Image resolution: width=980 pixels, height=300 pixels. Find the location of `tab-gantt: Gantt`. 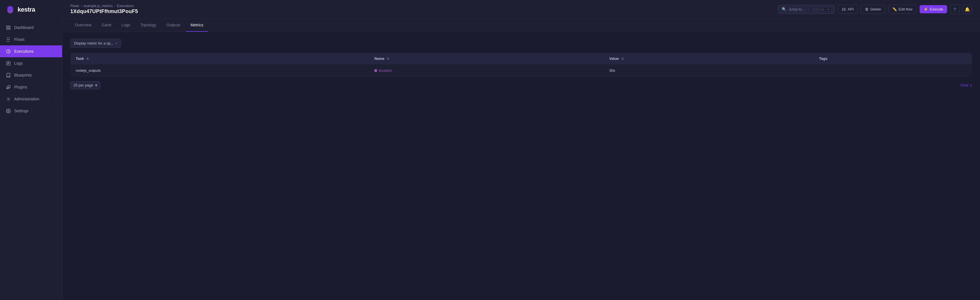

tab-gantt: Gantt is located at coordinates (107, 25).